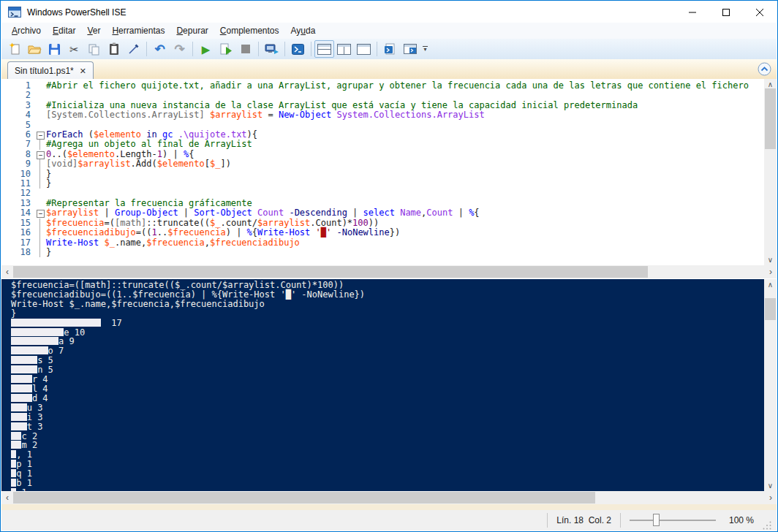 This screenshot has width=778, height=532. I want to click on toolbar: ✂ ↶ ↷ ▶ ▾, so click(389, 50).